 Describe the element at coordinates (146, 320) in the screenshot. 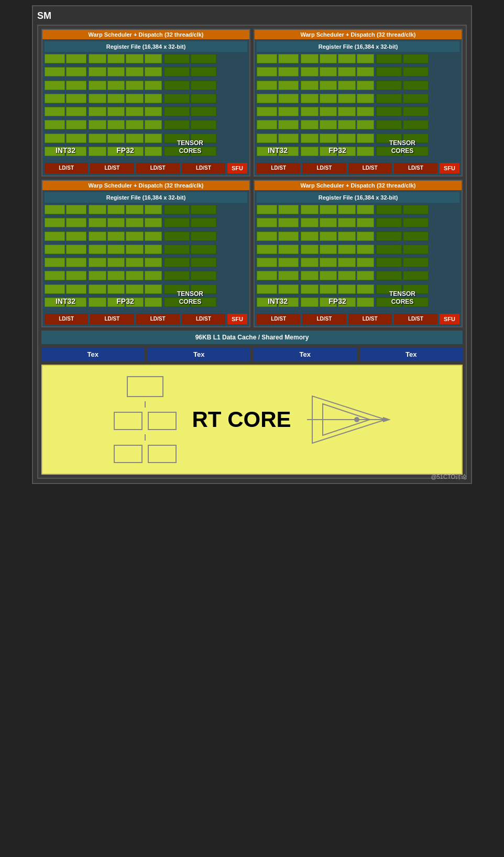

I see `bottom-units-3: LD/ST LD/ST LD/ST LD/ST SFU` at that location.